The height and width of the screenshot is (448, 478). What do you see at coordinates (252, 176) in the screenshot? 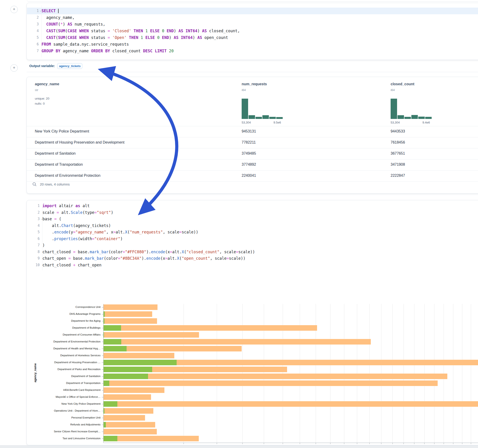
I see `table-row: Department of Environmental Protection22…` at bounding box center [252, 176].